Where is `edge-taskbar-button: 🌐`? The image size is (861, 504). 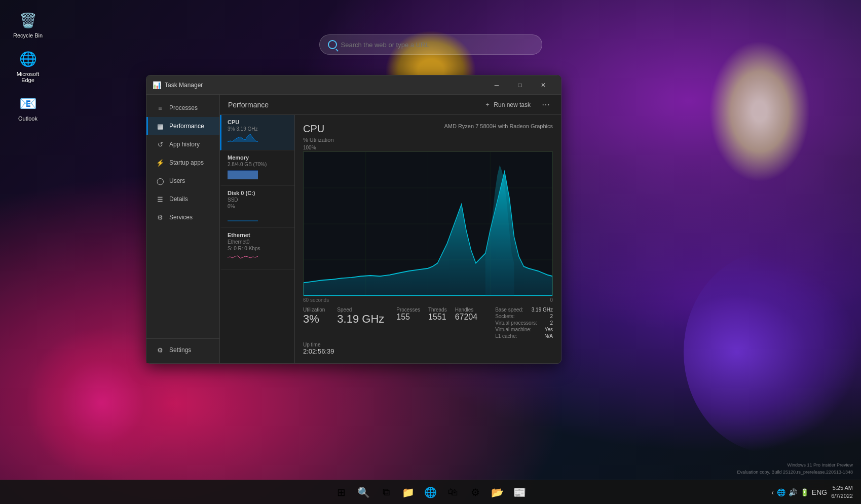
edge-taskbar-button: 🌐 is located at coordinates (431, 492).